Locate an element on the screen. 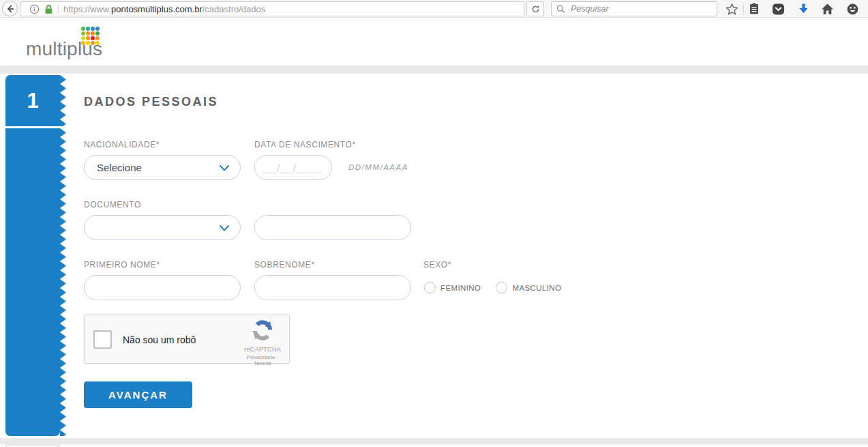 Image resolution: width=868 pixels, height=447 pixels. recaptcha-widget: Não sou um robô reCAPTCHA Privacidade - … is located at coordinates (187, 339).